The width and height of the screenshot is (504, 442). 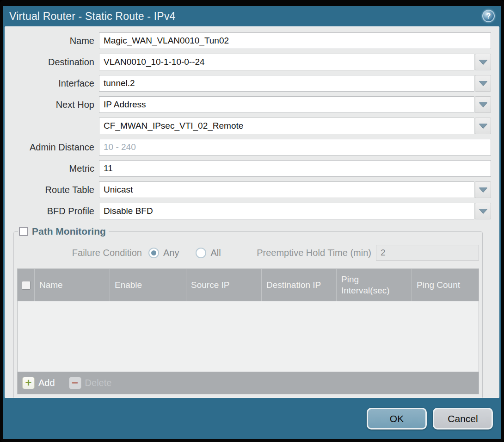 What do you see at coordinates (248, 83) in the screenshot?
I see `interface-row: Interface` at bounding box center [248, 83].